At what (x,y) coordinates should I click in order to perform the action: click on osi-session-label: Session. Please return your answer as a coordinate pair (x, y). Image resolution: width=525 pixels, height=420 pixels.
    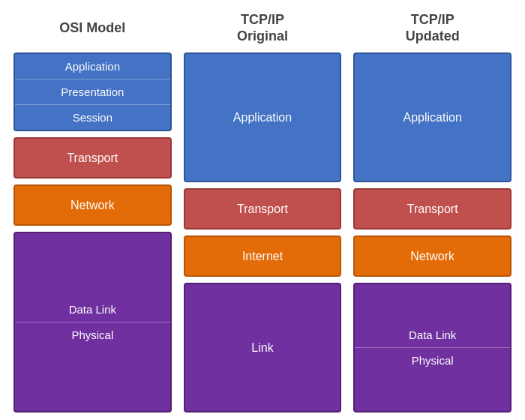
    Looking at the image, I should click on (93, 117).